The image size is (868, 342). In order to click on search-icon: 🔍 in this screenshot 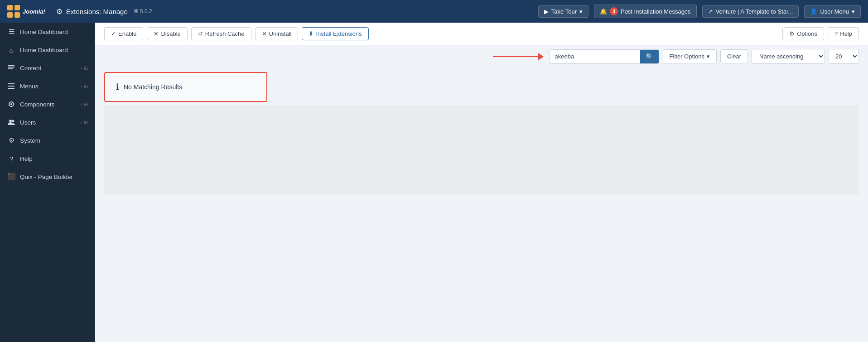, I will do `click(650, 57)`.